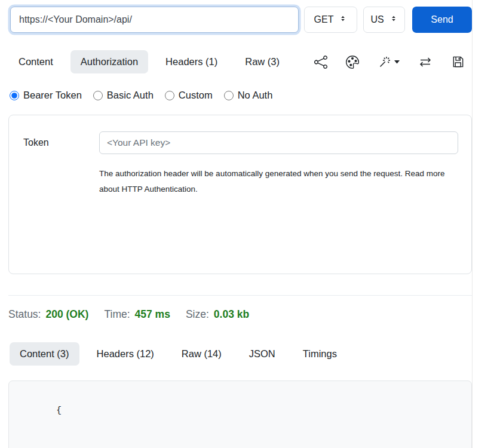 The image size is (500, 448). I want to click on send-button: Send, so click(442, 20).